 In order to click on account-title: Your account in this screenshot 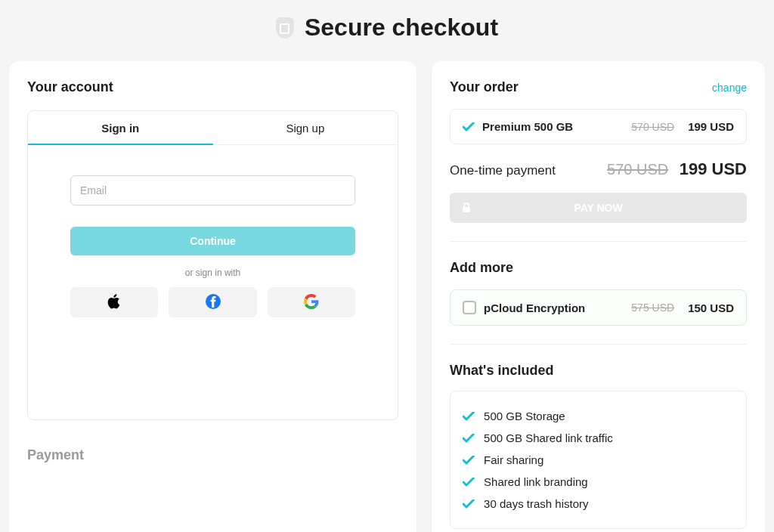, I will do `click(213, 88)`.